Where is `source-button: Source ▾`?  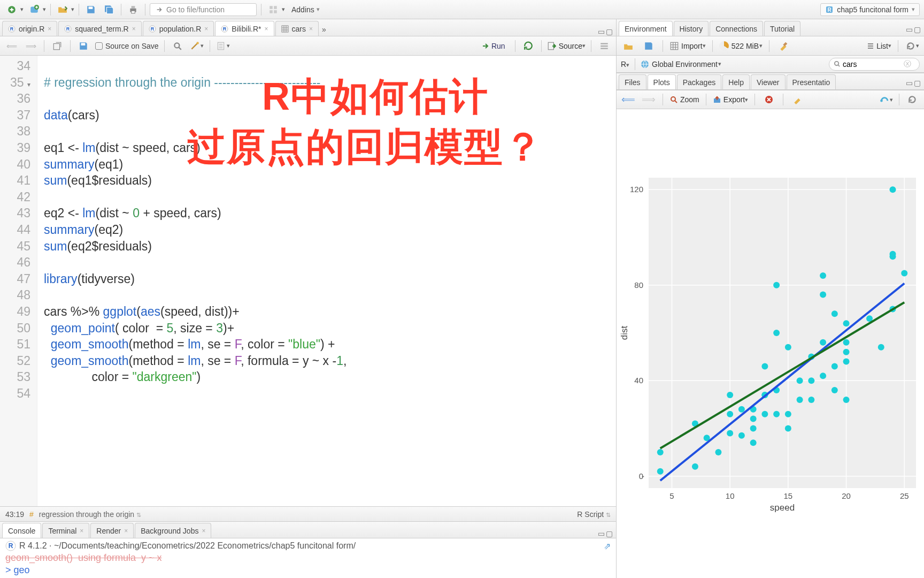 source-button: Source ▾ is located at coordinates (566, 46).